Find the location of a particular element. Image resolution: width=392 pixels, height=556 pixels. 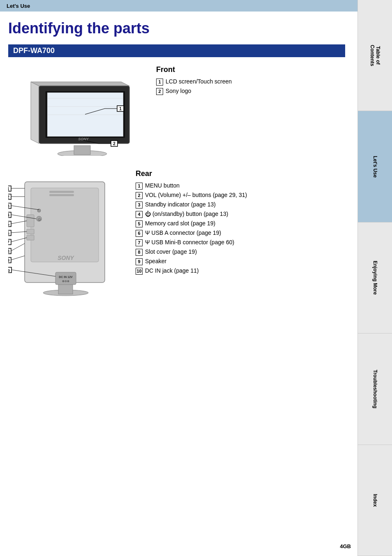

svg-text: 8 is located at coordinates (9, 252).